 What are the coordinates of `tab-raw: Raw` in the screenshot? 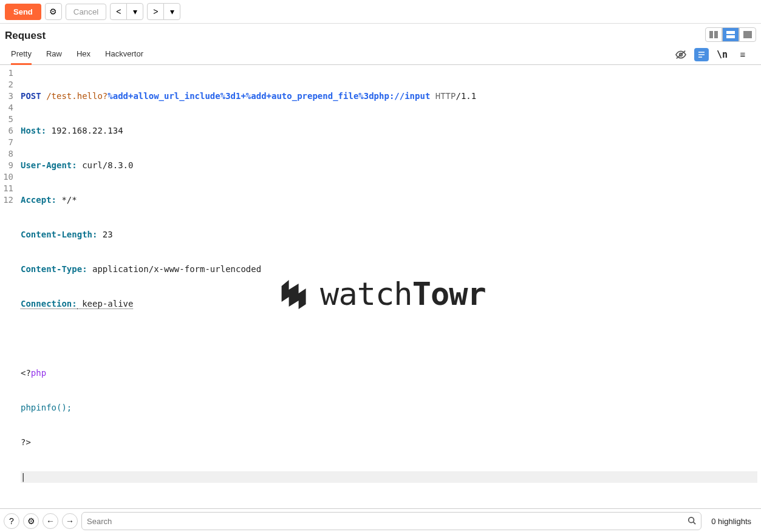 It's located at (54, 55).